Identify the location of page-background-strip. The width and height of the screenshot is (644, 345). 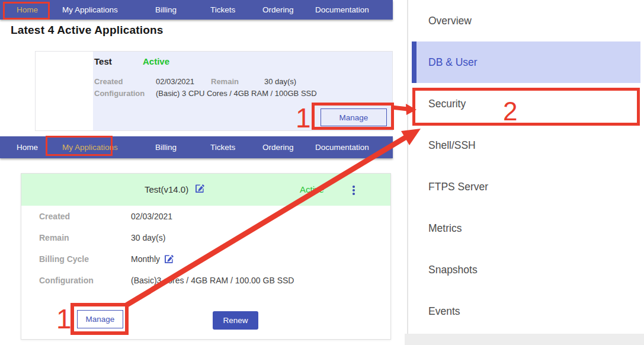
(524, 339).